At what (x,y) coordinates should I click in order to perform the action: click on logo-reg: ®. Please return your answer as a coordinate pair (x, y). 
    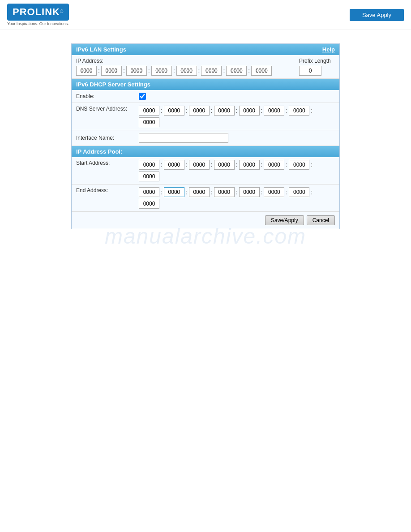
    Looking at the image, I should click on (62, 12).